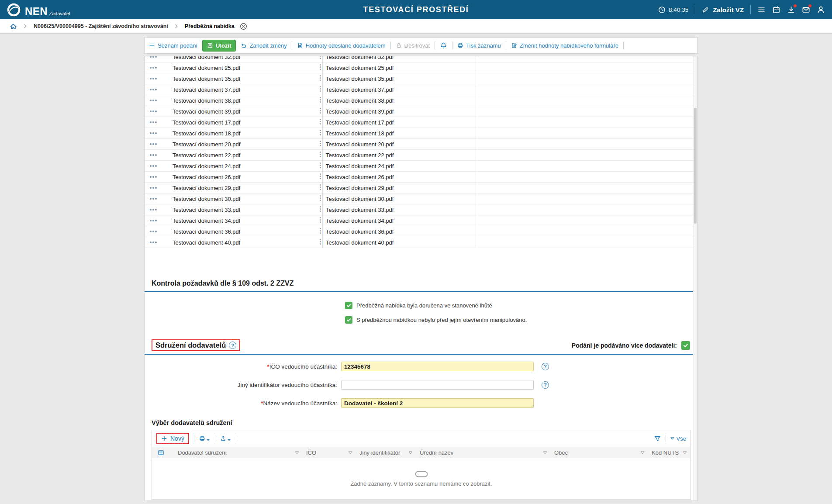 The image size is (832, 504). Describe the element at coordinates (386, 452) in the screenshot. I see `column-header: Jiný identifikátor` at that location.